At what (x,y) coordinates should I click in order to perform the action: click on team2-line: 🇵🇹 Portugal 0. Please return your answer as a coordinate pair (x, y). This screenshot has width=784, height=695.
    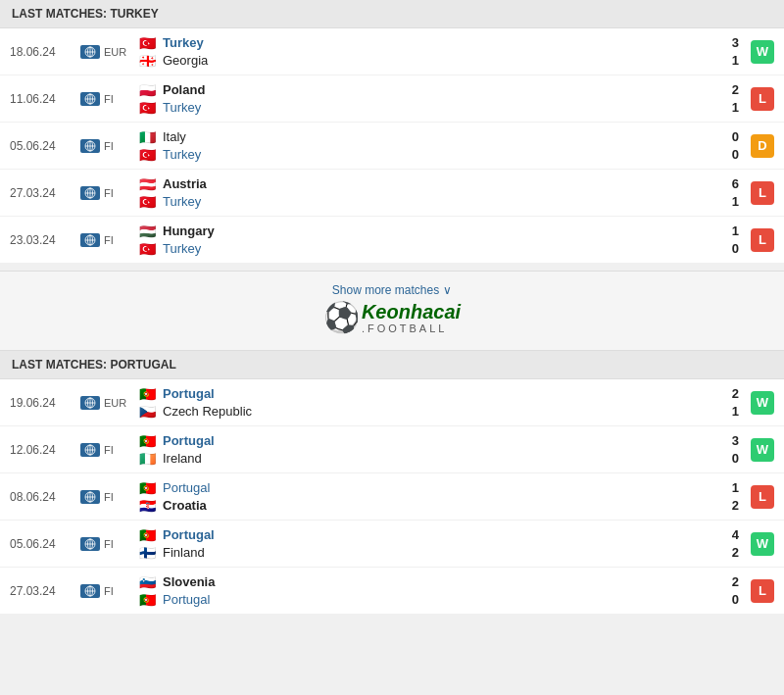
    Looking at the image, I should click on (438, 600).